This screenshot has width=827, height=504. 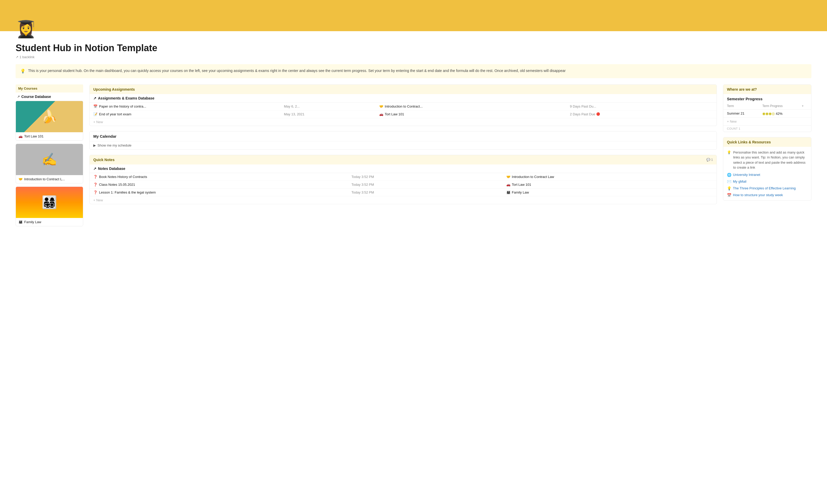 What do you see at coordinates (95, 145) in the screenshot?
I see `toggle-arrow-icon: ▶` at bounding box center [95, 145].